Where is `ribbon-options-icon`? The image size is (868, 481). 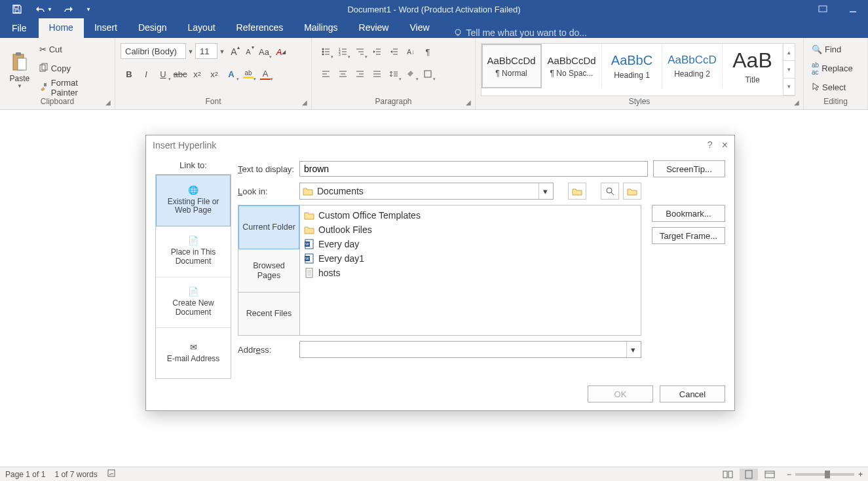
ribbon-options-icon is located at coordinates (823, 9).